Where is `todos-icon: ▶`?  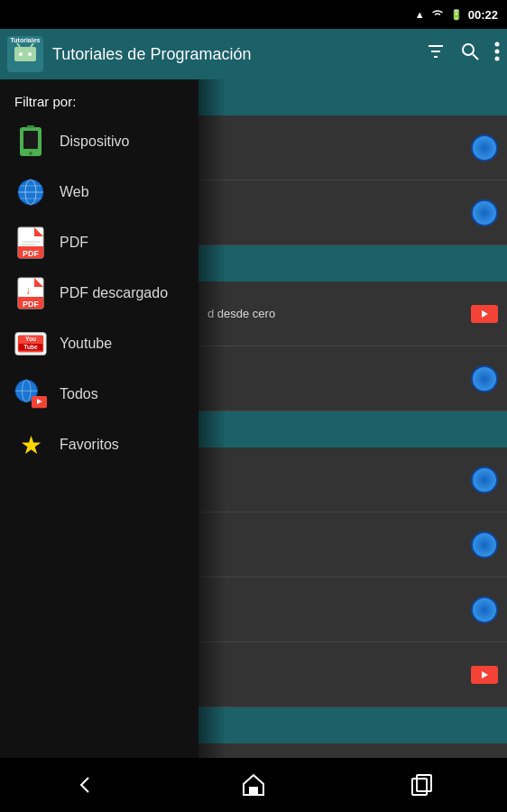
todos-icon: ▶ is located at coordinates (31, 394).